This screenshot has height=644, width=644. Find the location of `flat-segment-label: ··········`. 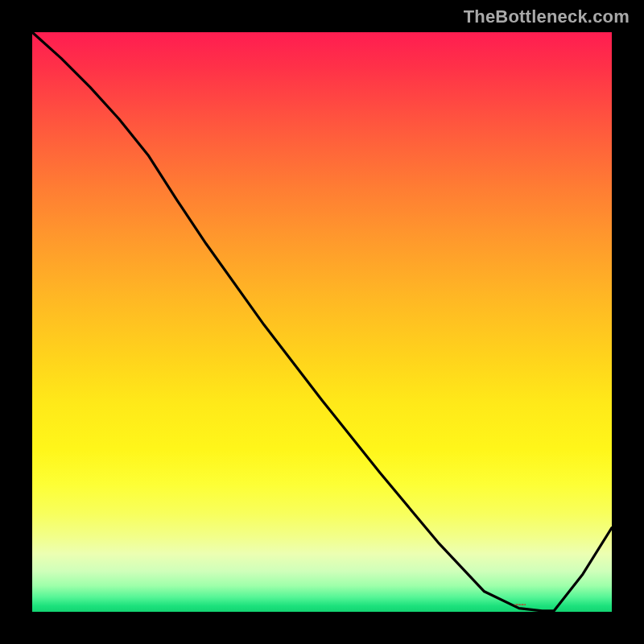

flat-segment-label: ·········· is located at coordinates (520, 605).